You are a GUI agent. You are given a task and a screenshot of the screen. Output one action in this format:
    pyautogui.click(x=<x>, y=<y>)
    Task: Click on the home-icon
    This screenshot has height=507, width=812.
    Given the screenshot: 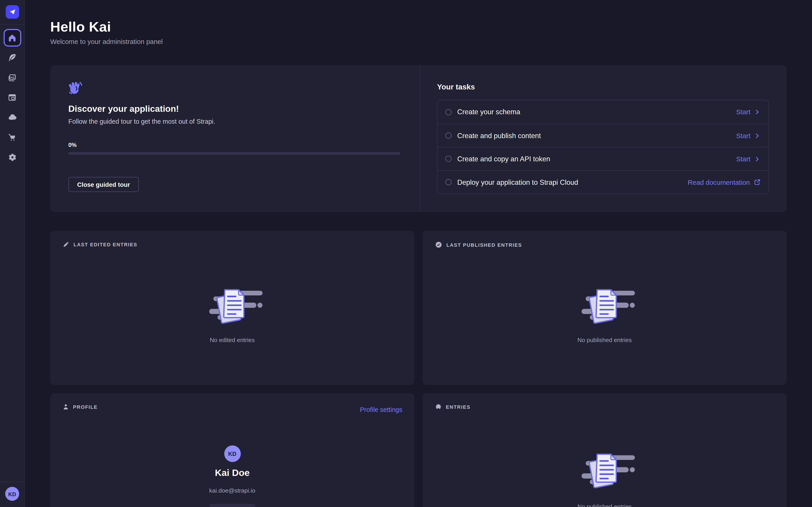 What is the action you would take?
    pyautogui.click(x=12, y=38)
    